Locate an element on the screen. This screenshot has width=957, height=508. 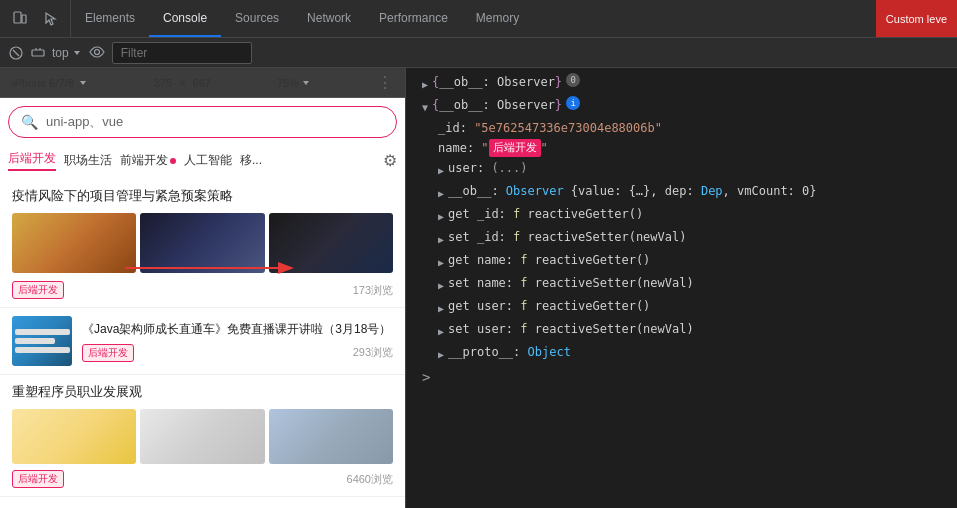
tab-network: Network is located at coordinates (329, 18).